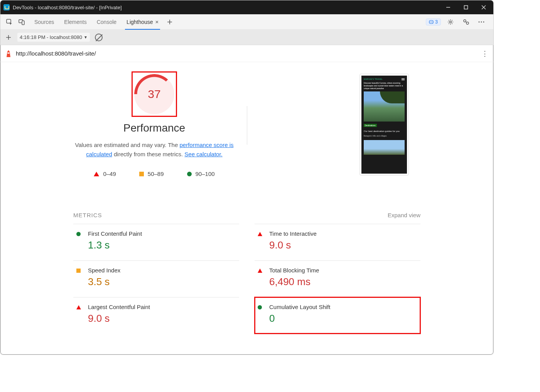 This screenshot has height=392, width=540. What do you see at coordinates (156, 242) in the screenshot?
I see `metric-fcp: First Contentful Paint 1.3 s` at bounding box center [156, 242].